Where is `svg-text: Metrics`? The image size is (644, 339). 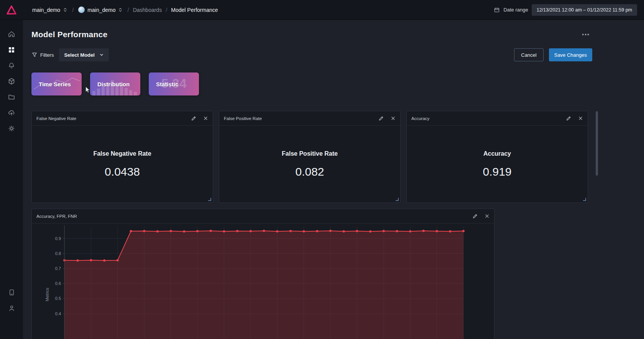
svg-text: Metrics is located at coordinates (47, 295).